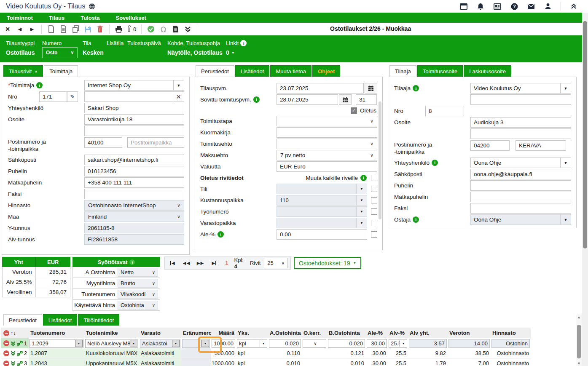 The height and width of the screenshot is (366, 588). I want to click on toimitusaika-paivat-field: 31, so click(366, 99).